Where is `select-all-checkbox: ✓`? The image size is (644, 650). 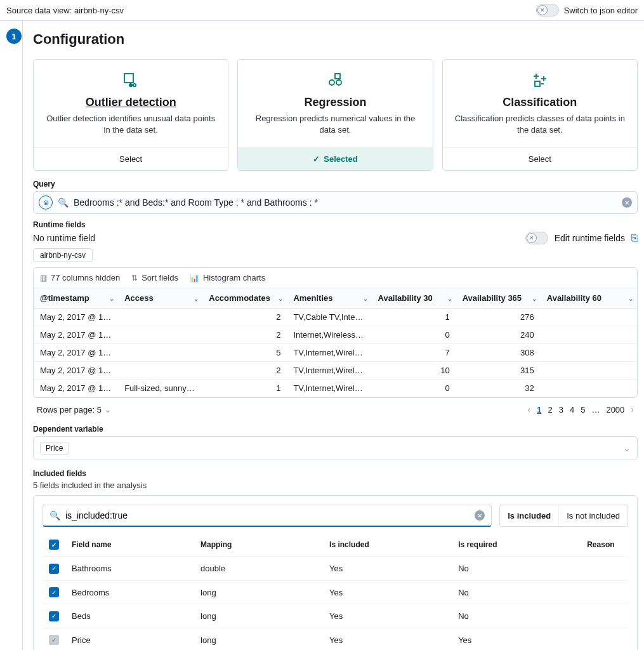 select-all-checkbox: ✓ is located at coordinates (54, 545).